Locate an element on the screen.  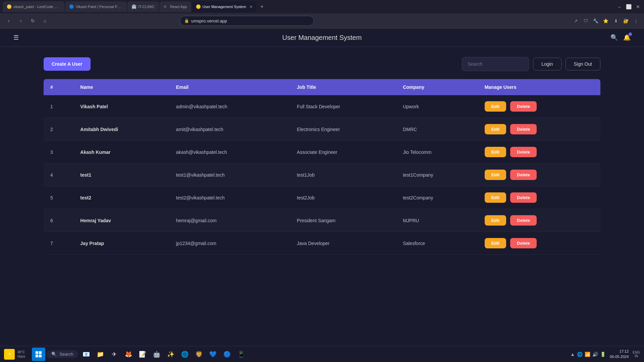
url-text: umspro.vercel.app is located at coordinates (209, 21).